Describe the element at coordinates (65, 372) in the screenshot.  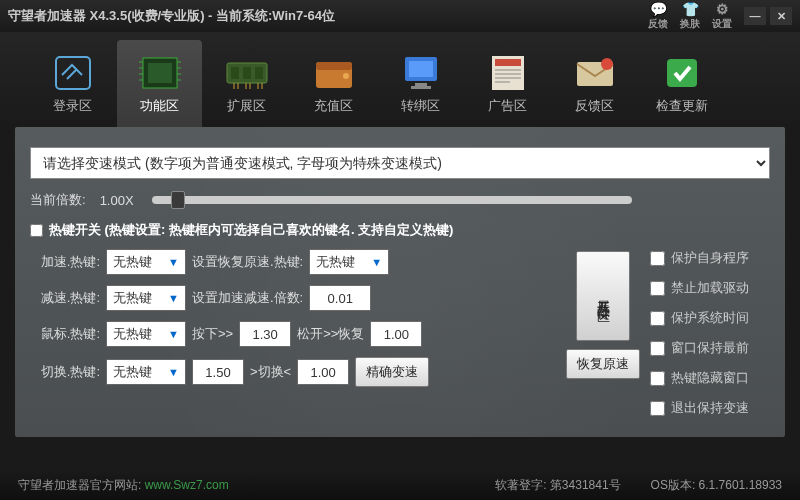
I see `switch-label: 切换.热键:` at that location.